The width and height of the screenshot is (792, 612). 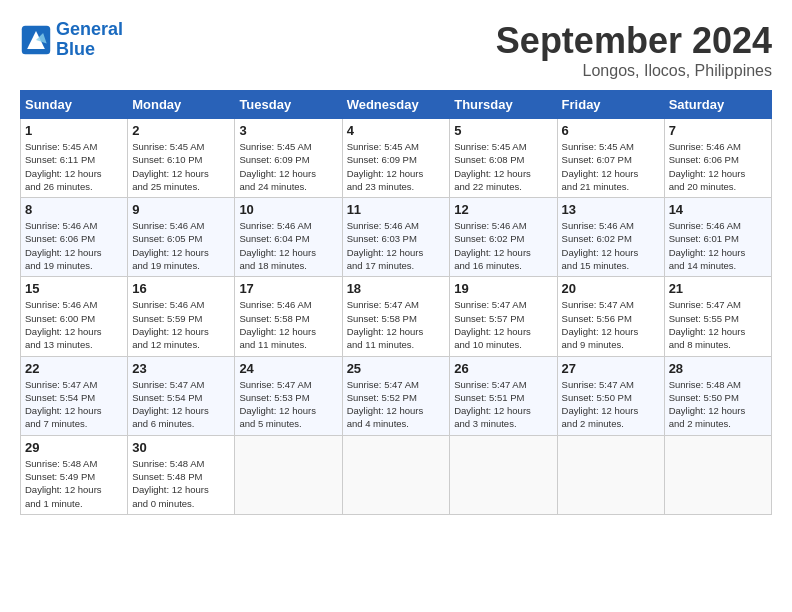 I want to click on day-info-1: Sunrise: 5:45 AM Sunset: 6:11 PM Dayligh…, so click(x=74, y=166).